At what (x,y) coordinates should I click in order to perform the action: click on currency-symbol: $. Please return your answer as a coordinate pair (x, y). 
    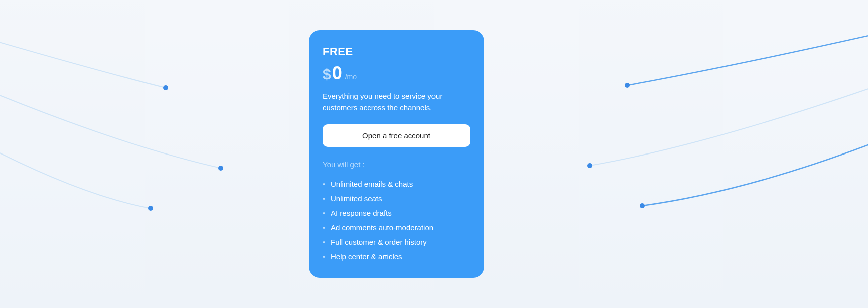
    Looking at the image, I should click on (327, 74).